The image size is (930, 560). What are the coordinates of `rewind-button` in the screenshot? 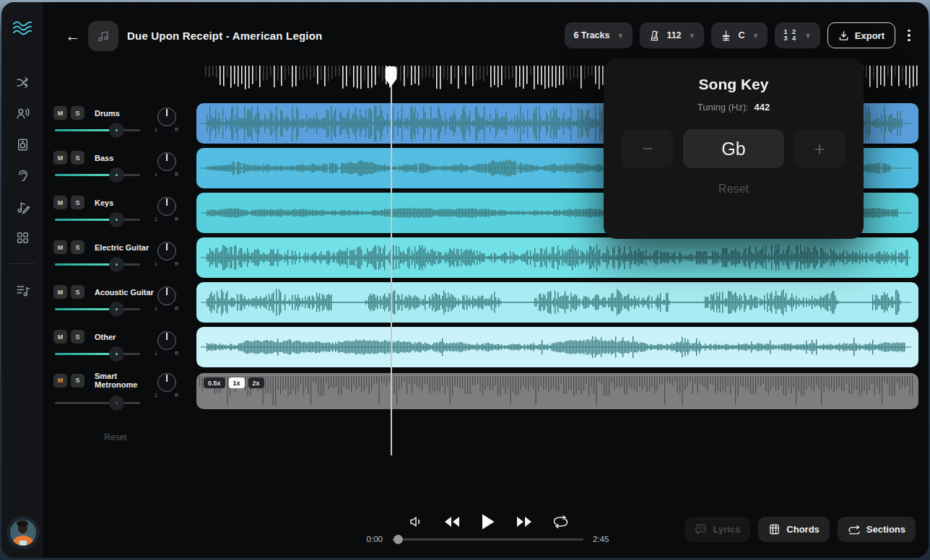 It's located at (452, 522).